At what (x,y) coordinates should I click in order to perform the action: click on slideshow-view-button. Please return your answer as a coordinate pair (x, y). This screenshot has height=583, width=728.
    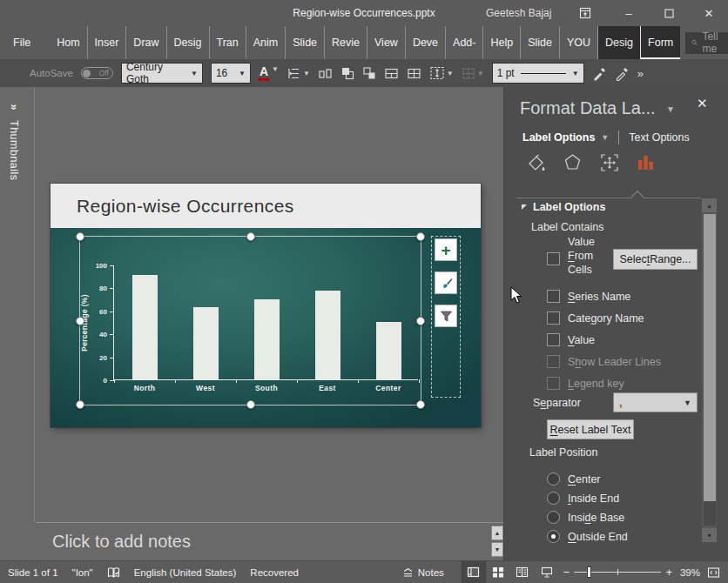
    Looking at the image, I should click on (547, 573).